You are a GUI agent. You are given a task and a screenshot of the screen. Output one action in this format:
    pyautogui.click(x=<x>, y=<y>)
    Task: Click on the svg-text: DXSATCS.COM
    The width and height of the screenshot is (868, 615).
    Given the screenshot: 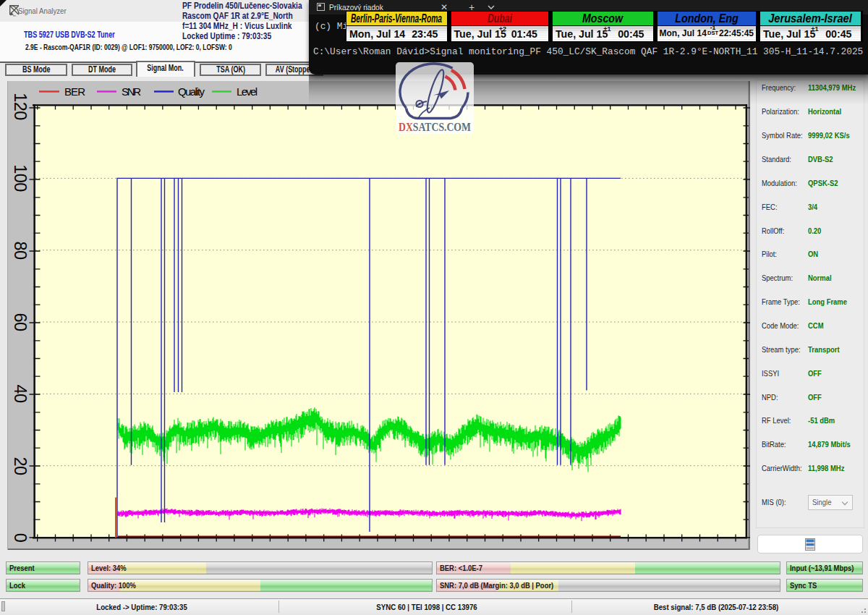 What is the action you would take?
    pyautogui.click(x=435, y=127)
    